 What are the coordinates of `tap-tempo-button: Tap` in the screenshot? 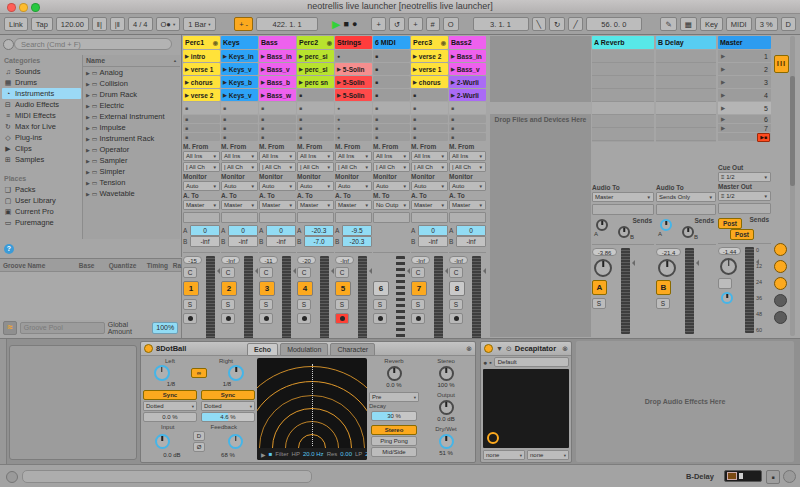 It's located at (42, 24).